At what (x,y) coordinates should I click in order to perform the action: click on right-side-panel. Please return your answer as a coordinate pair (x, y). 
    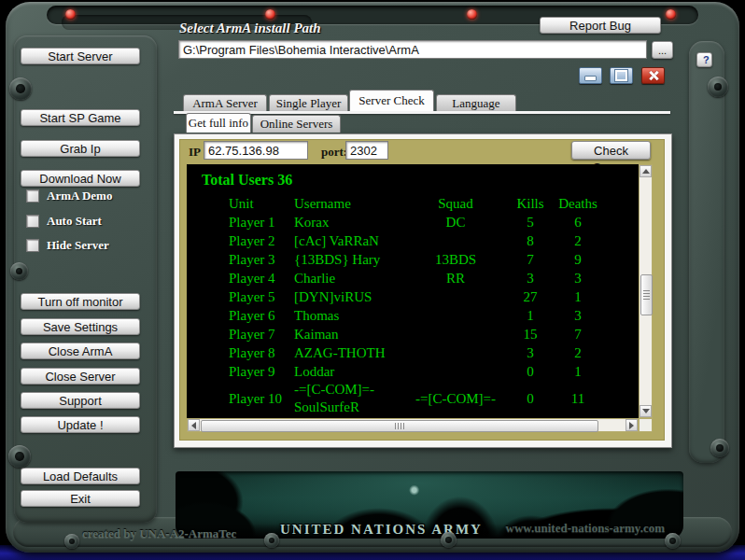
    Looking at the image, I should click on (707, 252).